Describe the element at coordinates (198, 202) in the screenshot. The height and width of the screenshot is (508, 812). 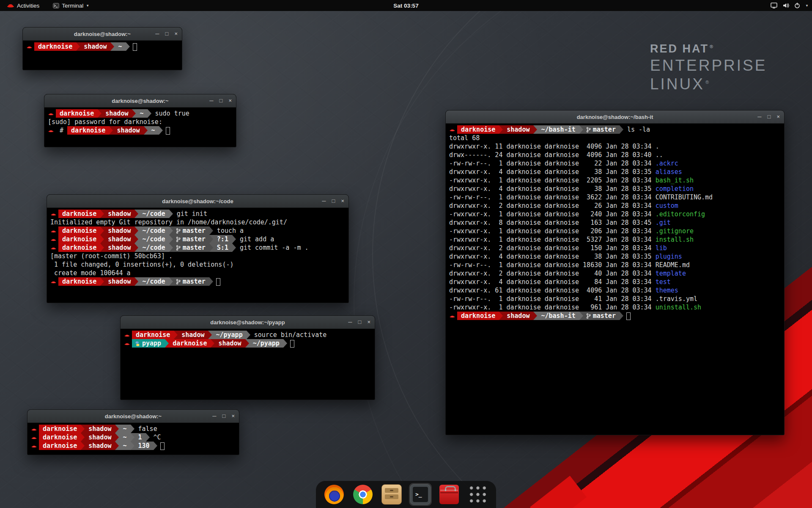
I see `titlebar: darknoise@shadow:~/code ─ □ ×` at that location.